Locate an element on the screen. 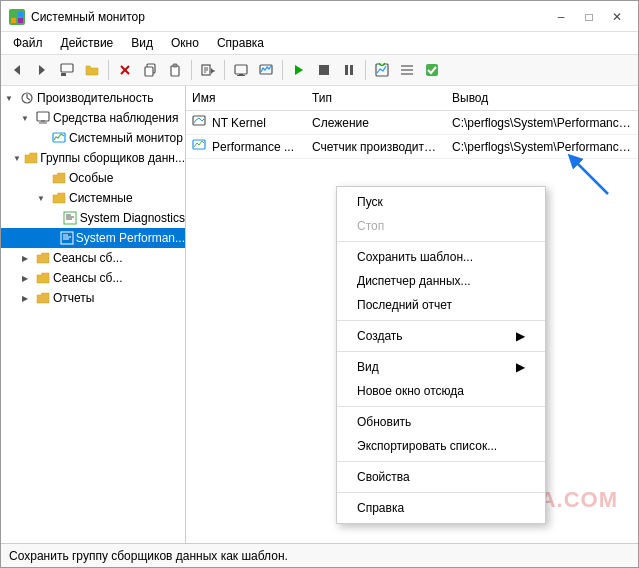 The width and height of the screenshot is (639, 568). sessions1-icon is located at coordinates (43, 258).